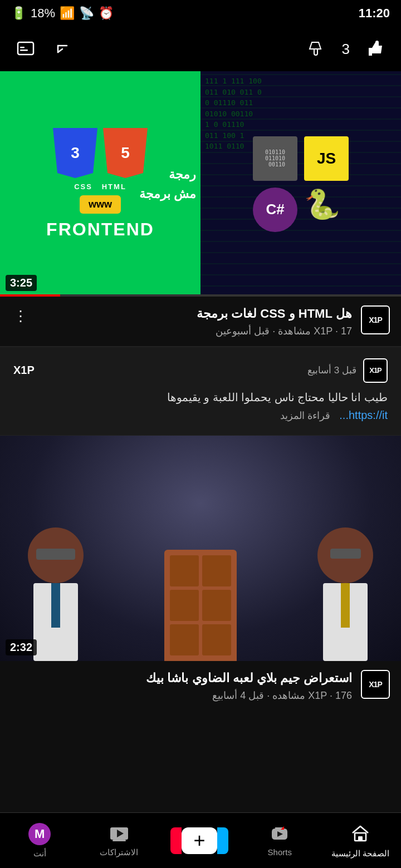  What do you see at coordinates (280, 840) in the screenshot?
I see `nav-shorts: Shorts` at bounding box center [280, 840].